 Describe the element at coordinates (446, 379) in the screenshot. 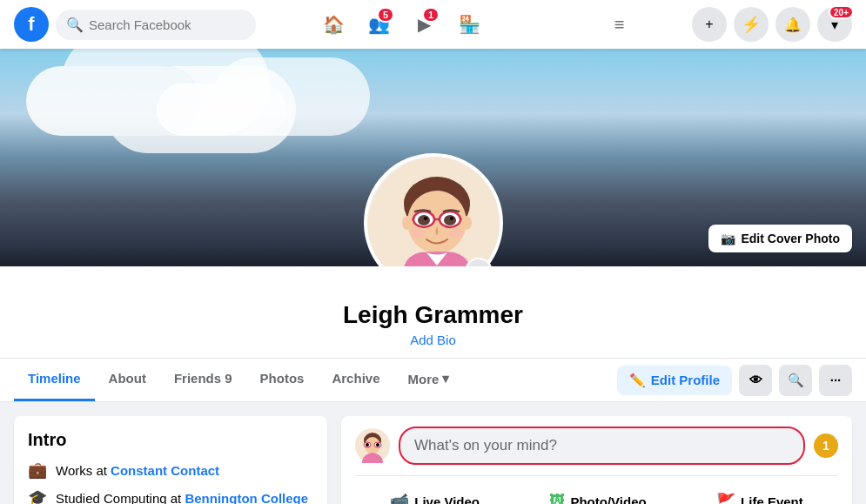

I see `chevron-down-icon: ▾` at that location.